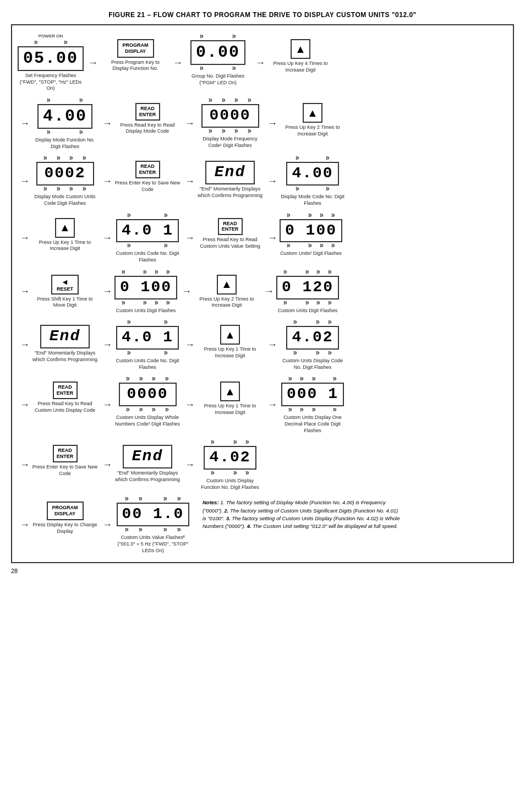  I want to click on flow-row-9: → PROGRAM DISPLAY Press Display Key to C…, so click(262, 525).